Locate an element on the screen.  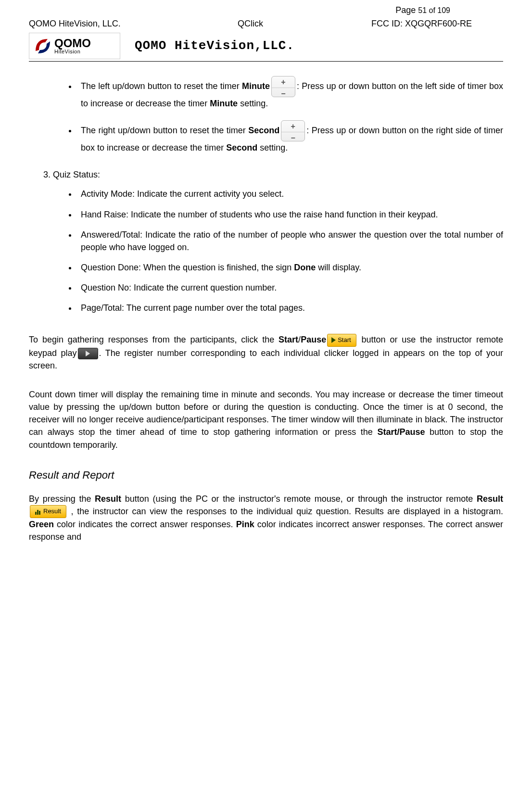
list-item: Activity Mode: Indicate the current acti… is located at coordinates (290, 194).